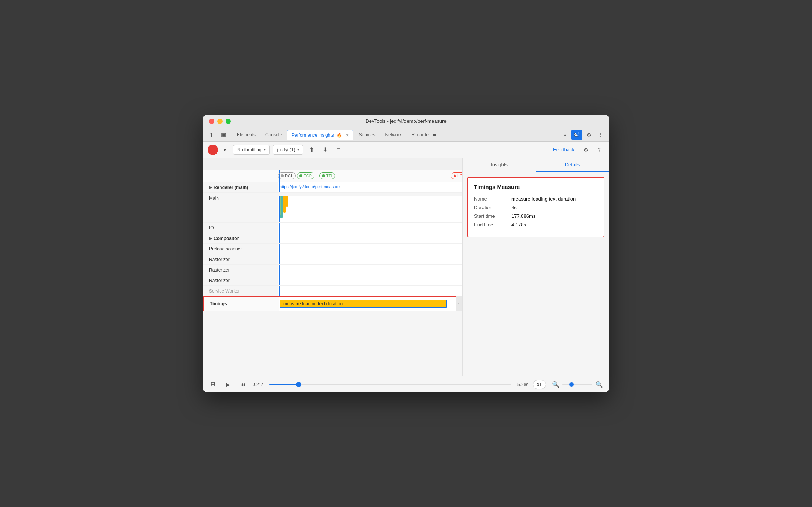 This screenshot has width=812, height=507. I want to click on table-row: ▶ Renderer (main) https://jec.fyi/demo/p…, so click(332, 187).